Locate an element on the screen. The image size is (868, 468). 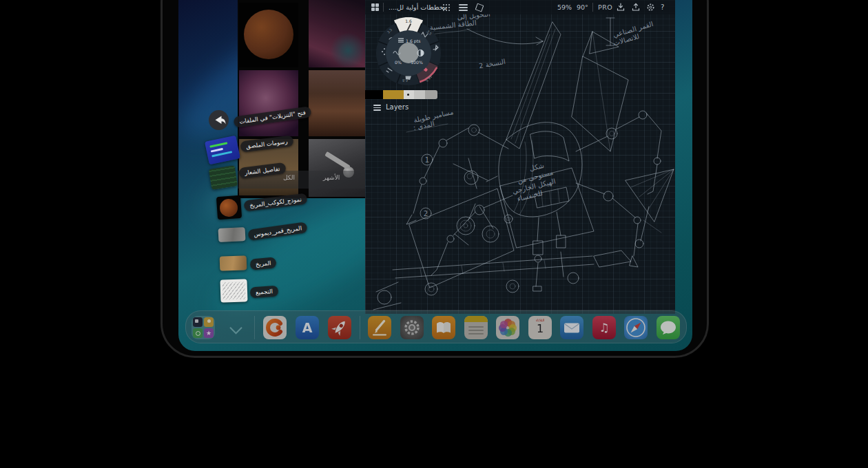
import-icon is located at coordinates (621, 7).